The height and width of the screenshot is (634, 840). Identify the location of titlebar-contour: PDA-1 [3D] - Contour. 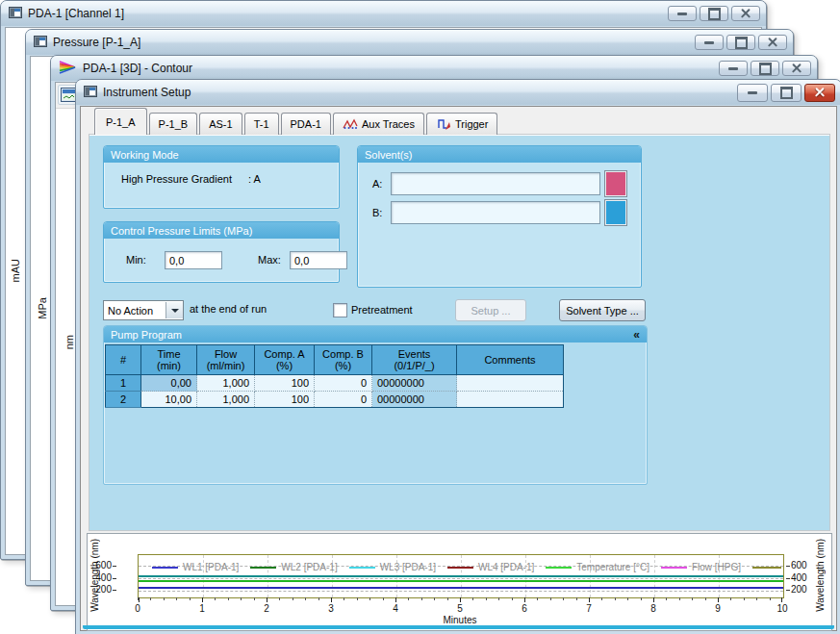
(434, 68).